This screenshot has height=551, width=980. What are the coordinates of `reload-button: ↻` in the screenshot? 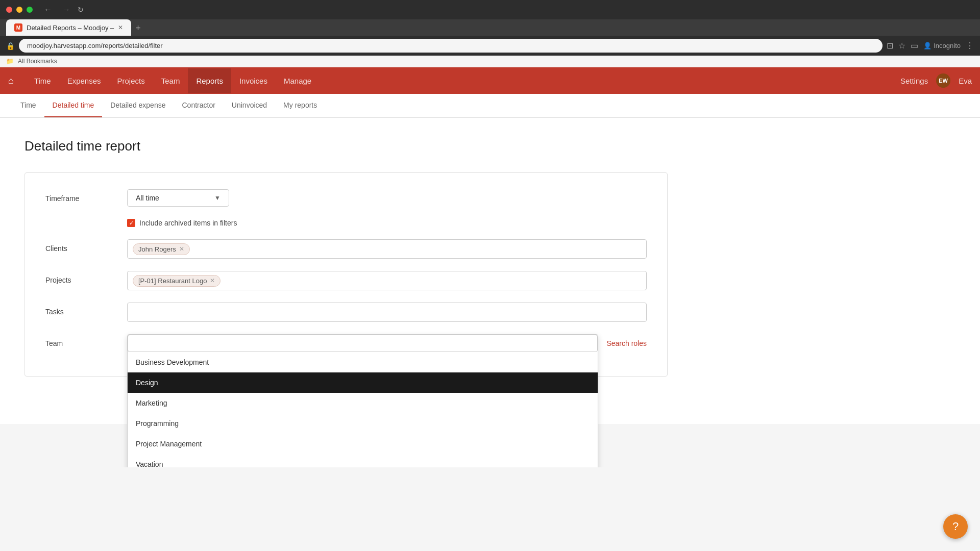 It's located at (81, 10).